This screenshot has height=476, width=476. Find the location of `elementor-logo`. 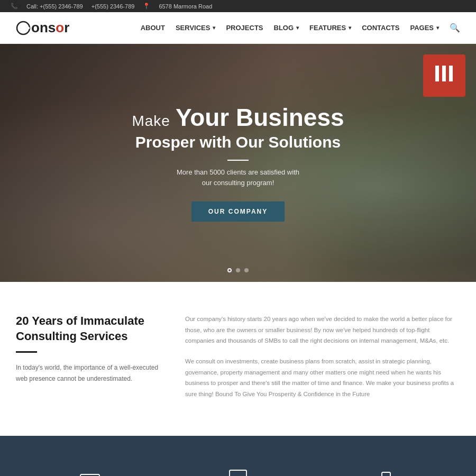

elementor-logo is located at coordinates (444, 76).